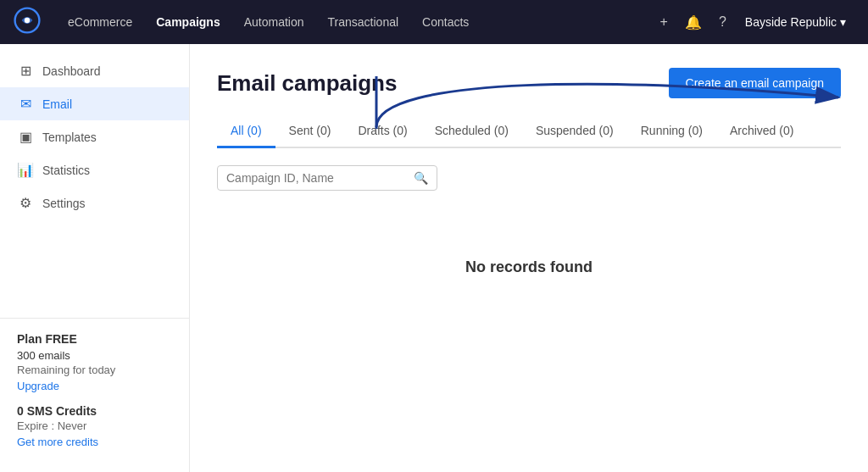 The height and width of the screenshot is (472, 868). What do you see at coordinates (29, 22) in the screenshot?
I see `app-logo` at bounding box center [29, 22].